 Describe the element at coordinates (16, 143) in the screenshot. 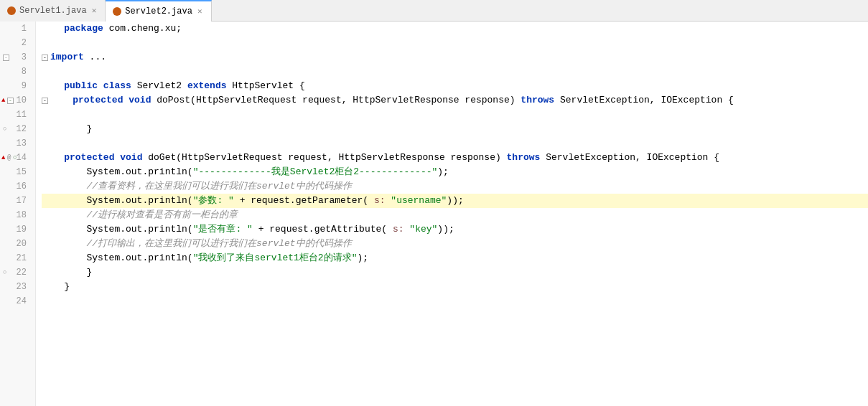

I see `gutter-line-13: 13` at that location.